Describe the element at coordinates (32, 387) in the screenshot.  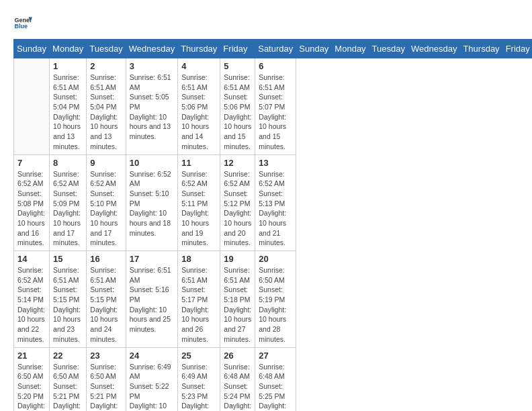
I see `day-info: Sunrise: 6:50 AMSunset: 5:20 PMDaylight:…` at that location.